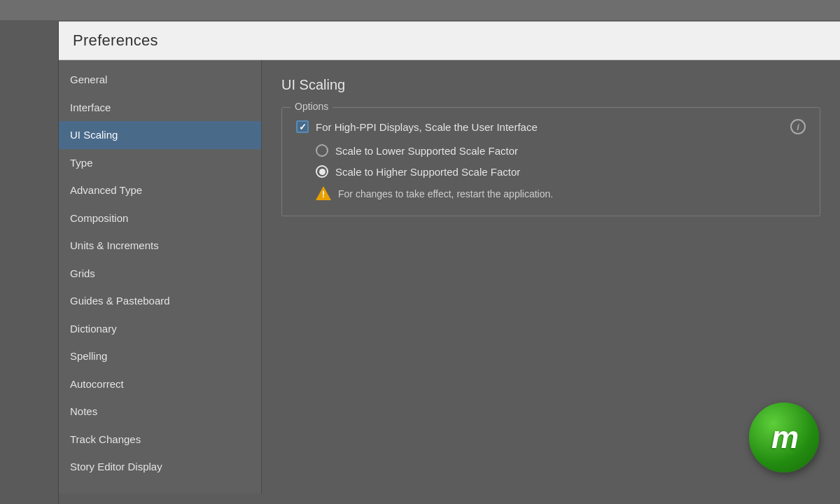 The height and width of the screenshot is (504, 840). I want to click on radio-lower-row: Scale to Lower Supported Scale Factor, so click(551, 150).